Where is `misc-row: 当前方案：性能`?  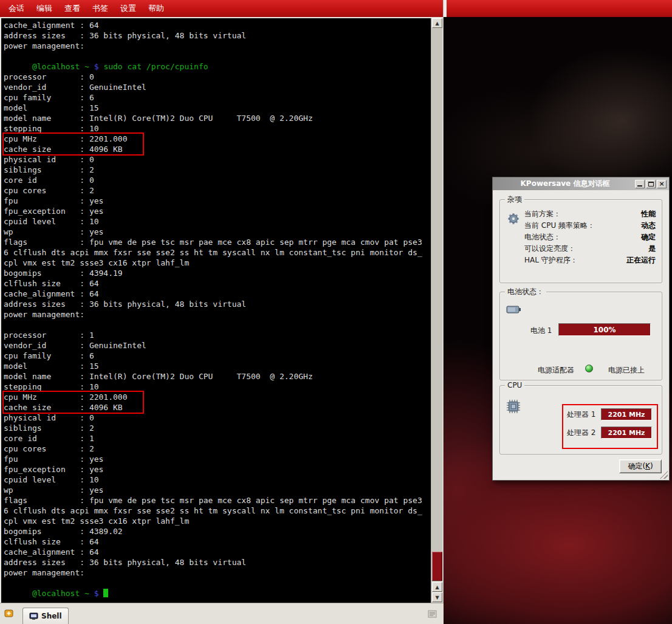
misc-row: 当前方案：性能 is located at coordinates (590, 214).